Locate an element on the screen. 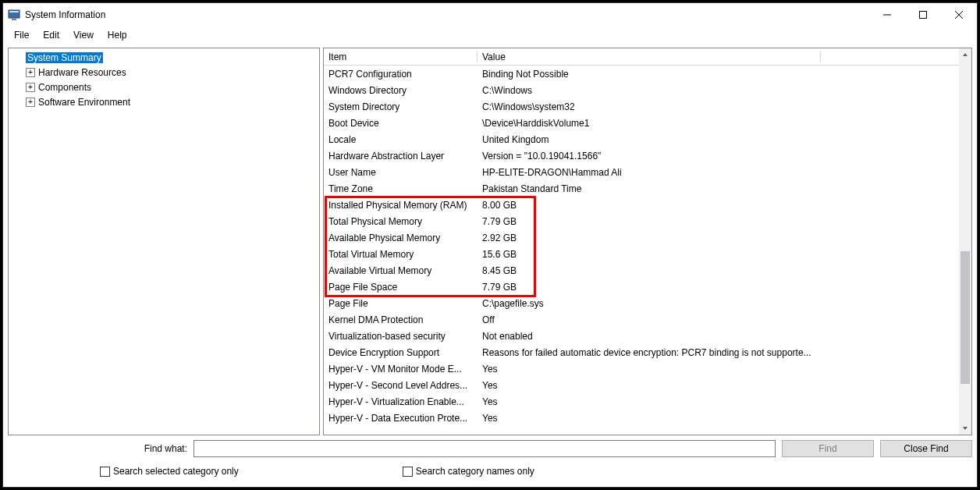  cell-item: Time Zone is located at coordinates (401, 189).